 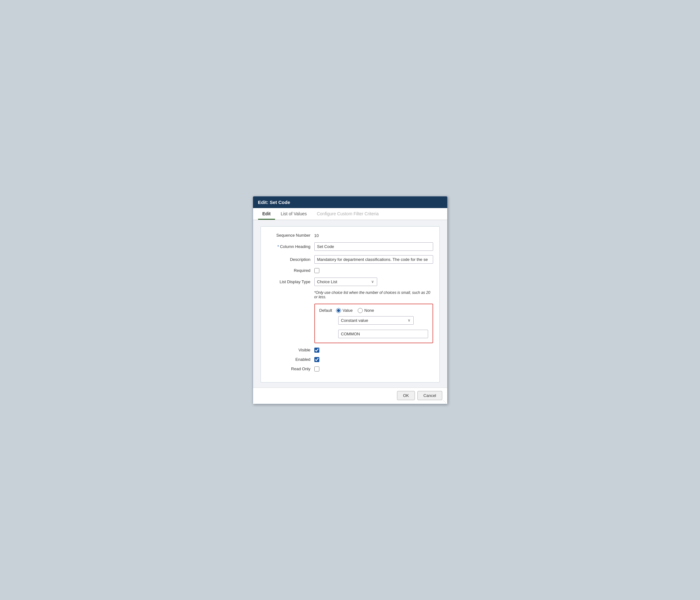 What do you see at coordinates (317, 359) in the screenshot?
I see `enabled-checkbox` at bounding box center [317, 359].